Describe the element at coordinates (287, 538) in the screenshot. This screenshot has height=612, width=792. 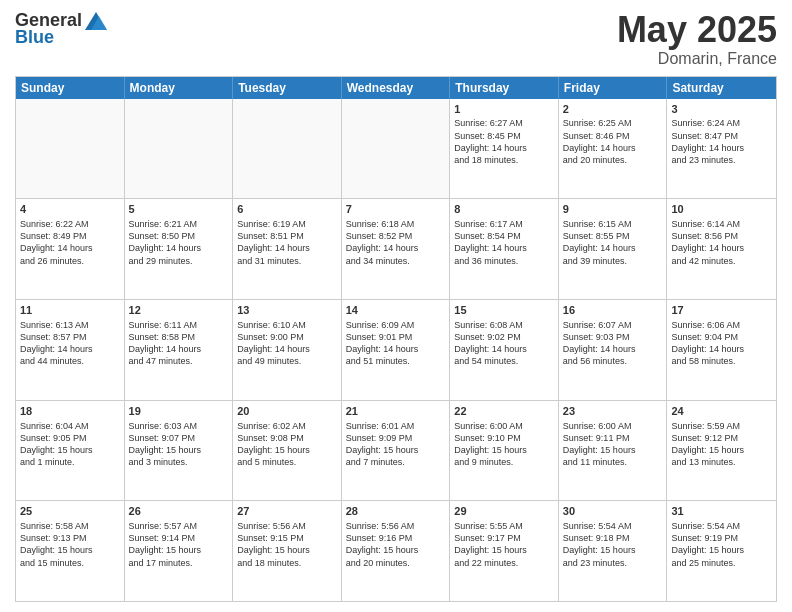
I see `cell-info: Sunset: 9:15 PM` at that location.